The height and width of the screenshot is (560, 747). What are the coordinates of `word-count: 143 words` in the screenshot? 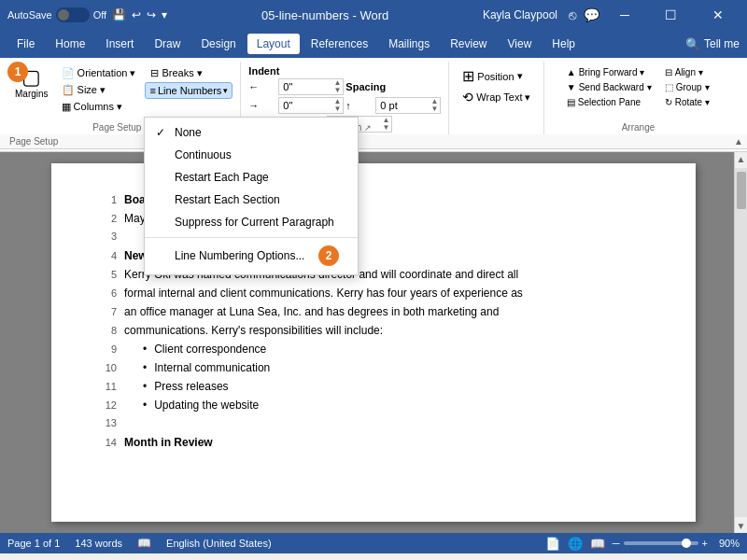 It's located at (99, 543).